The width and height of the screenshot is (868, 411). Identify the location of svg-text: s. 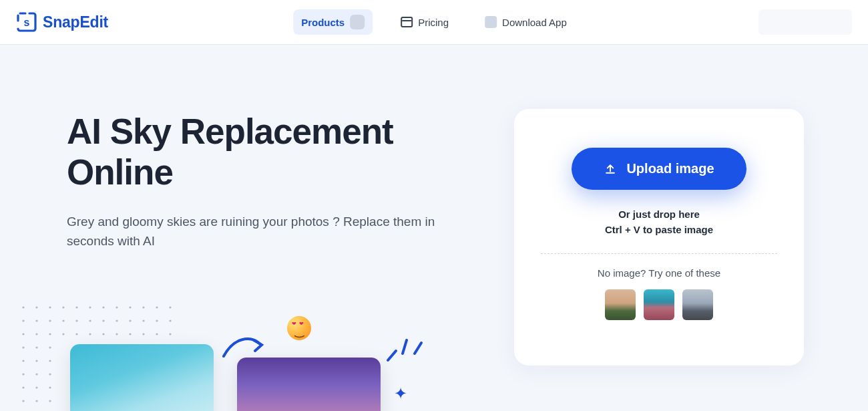
(27, 23).